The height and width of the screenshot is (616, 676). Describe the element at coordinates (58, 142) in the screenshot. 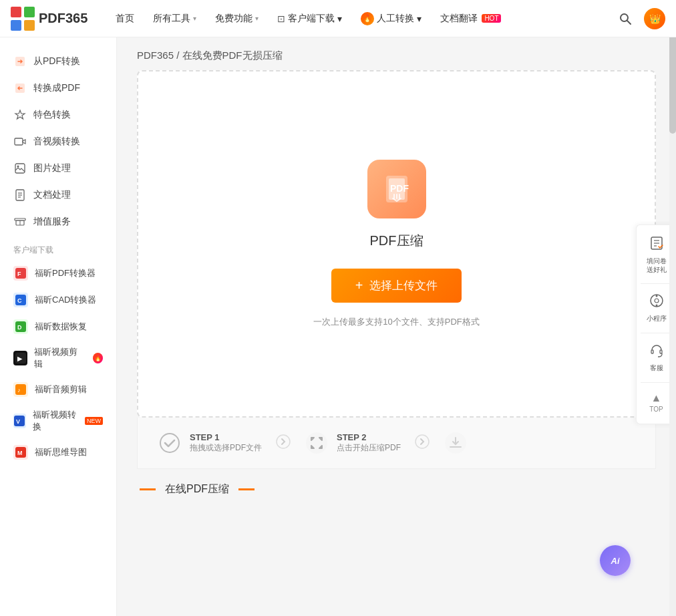

I see `sidebar-item-av: 音视频转换` at that location.